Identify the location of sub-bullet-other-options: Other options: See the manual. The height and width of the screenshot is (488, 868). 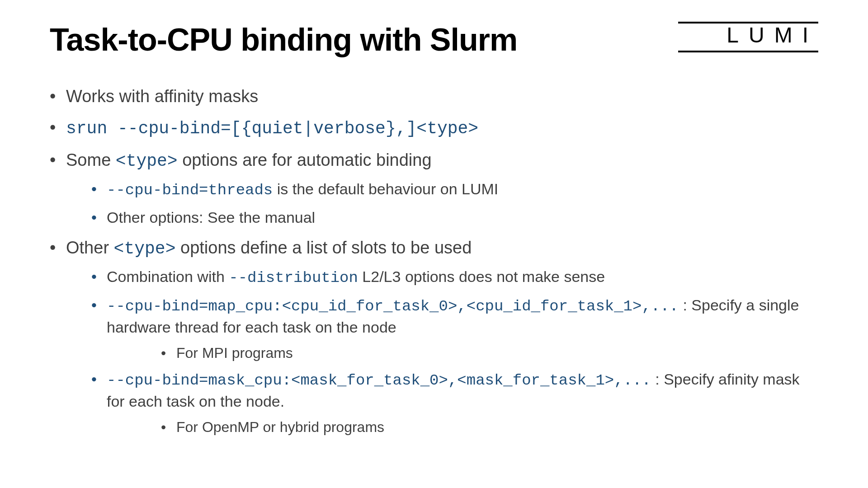
(455, 218).